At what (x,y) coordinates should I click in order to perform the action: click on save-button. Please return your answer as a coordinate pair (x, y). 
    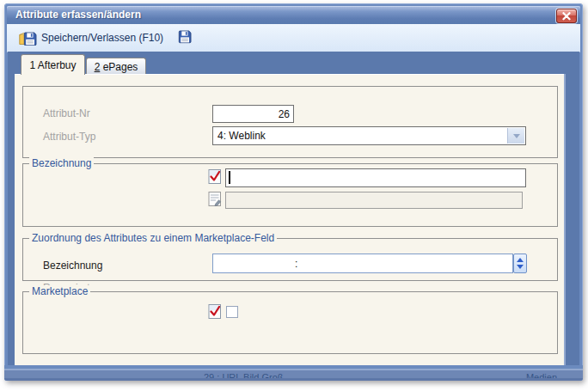
    Looking at the image, I should click on (186, 38).